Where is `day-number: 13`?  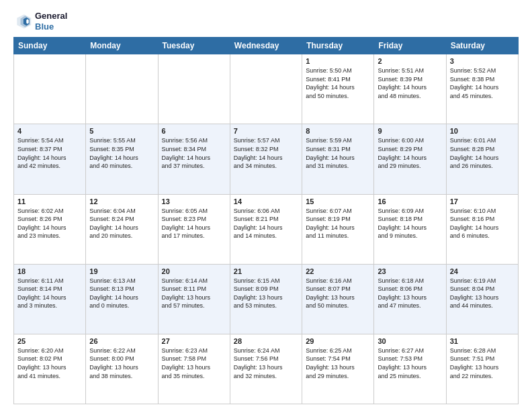 day-number: 13 is located at coordinates (194, 201).